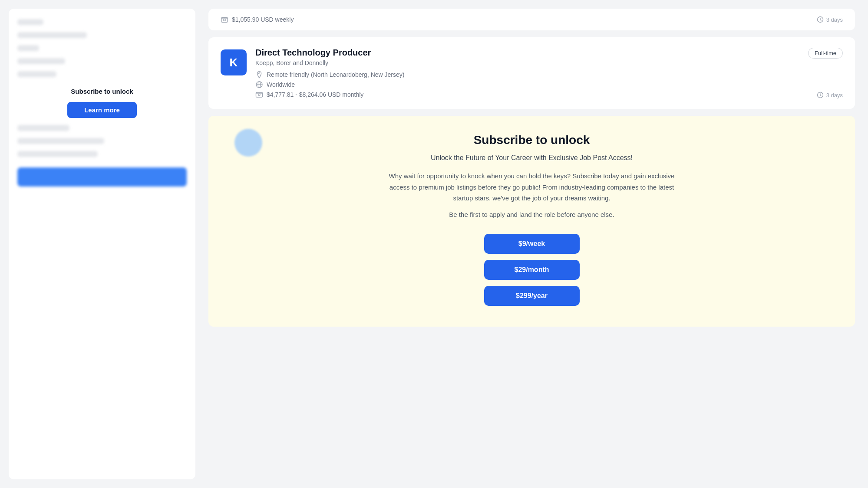 This screenshot has width=868, height=488. Describe the element at coordinates (549, 75) in the screenshot. I see `job-location: Remote friendly (North Leonardoberg, New…` at that location.